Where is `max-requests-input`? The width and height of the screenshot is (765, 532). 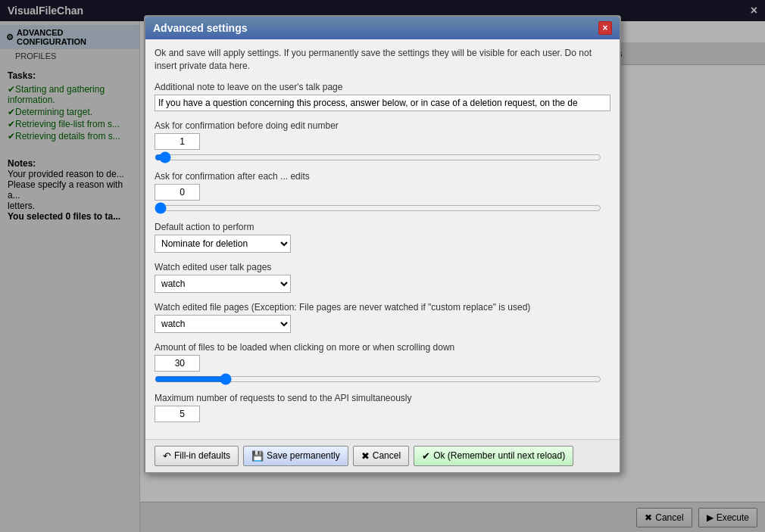
max-requests-input is located at coordinates (177, 414).